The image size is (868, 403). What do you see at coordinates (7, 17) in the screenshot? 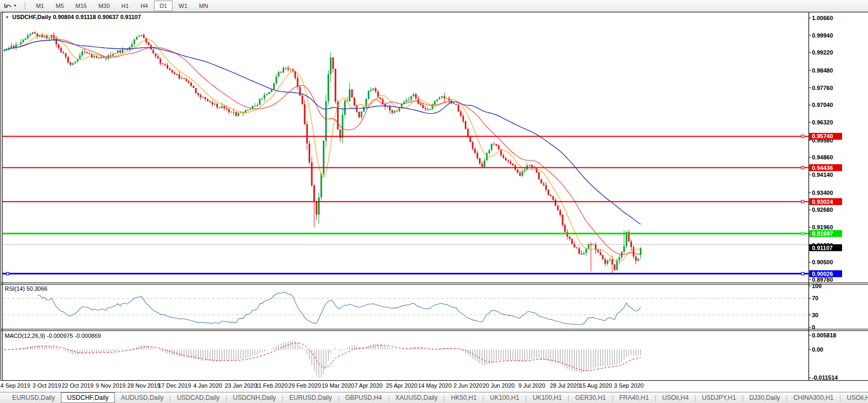
I see `collapse-arrow-icon: ▼` at bounding box center [7, 17].